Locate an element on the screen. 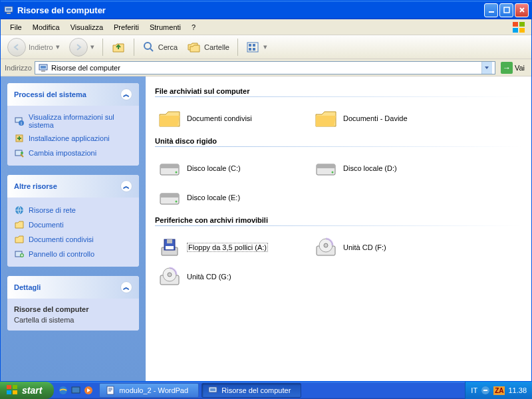 The image size is (532, 399). link-network: Risorse di rete is located at coordinates (73, 210).